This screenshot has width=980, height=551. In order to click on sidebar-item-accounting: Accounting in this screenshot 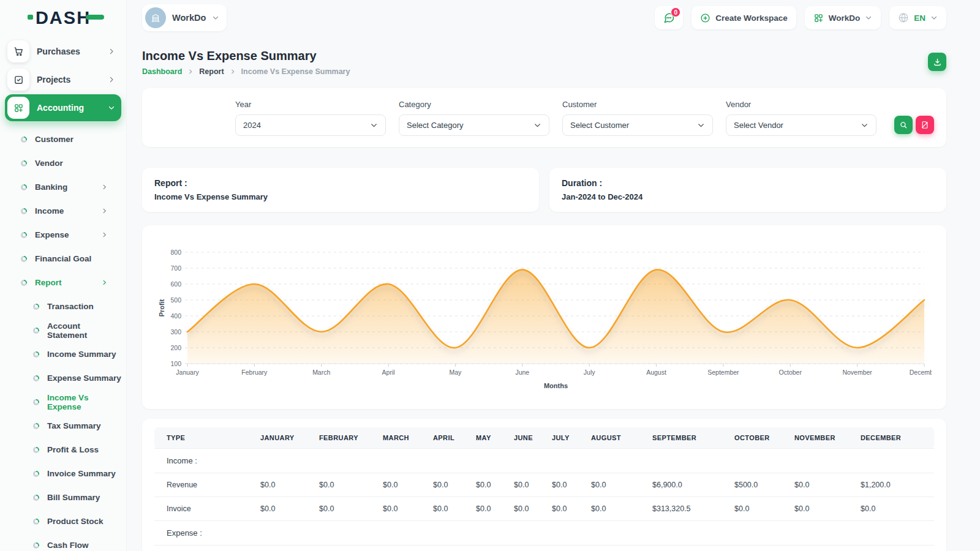, I will do `click(63, 108)`.